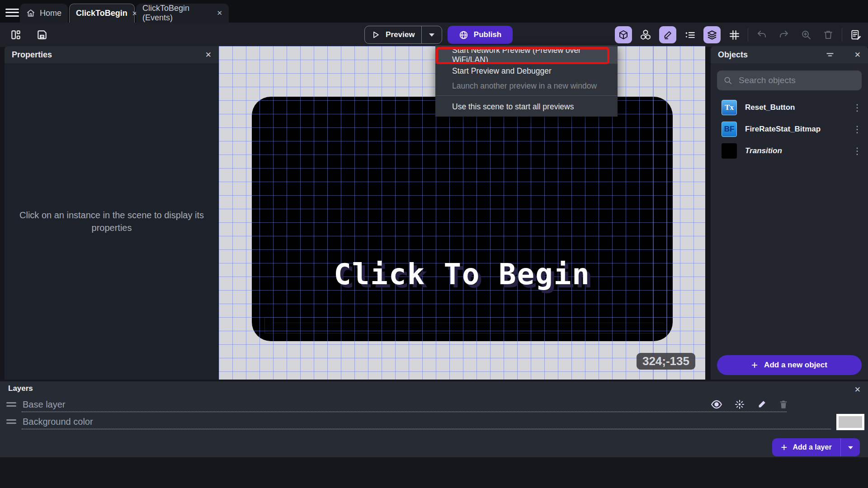  I want to click on properties-panel-title: Properties, so click(32, 55).